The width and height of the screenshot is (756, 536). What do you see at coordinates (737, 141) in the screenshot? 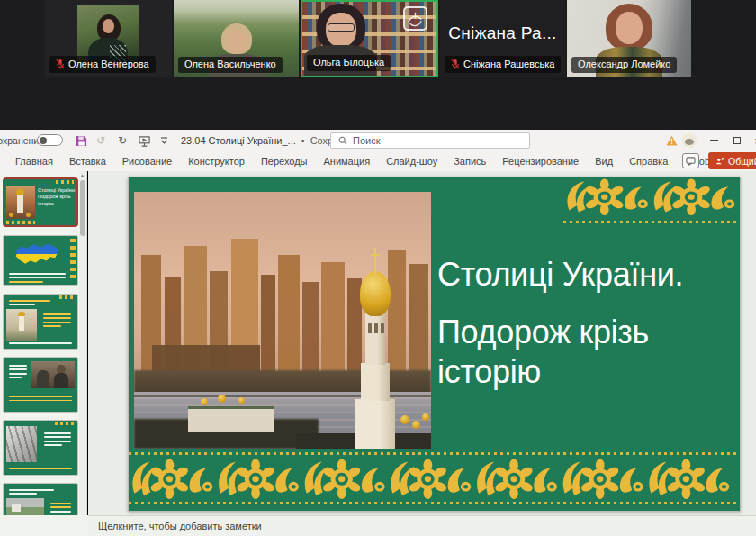
I see `restore-button` at bounding box center [737, 141].